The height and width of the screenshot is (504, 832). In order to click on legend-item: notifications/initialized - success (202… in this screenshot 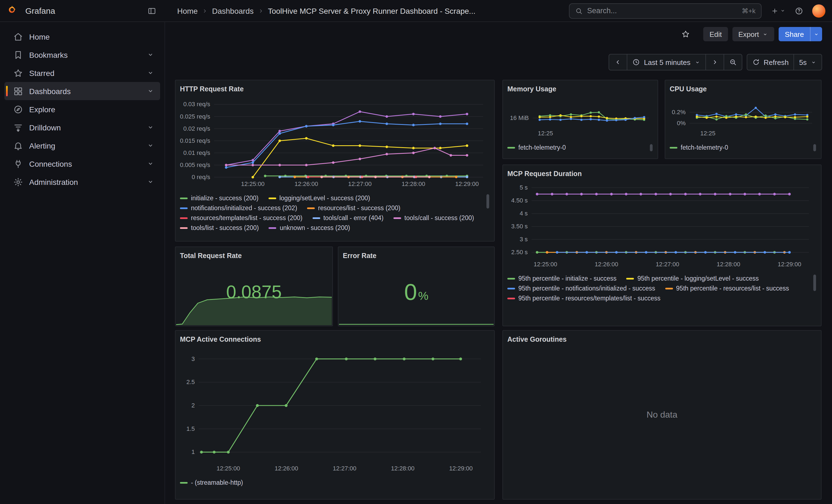, I will do `click(238, 208)`.